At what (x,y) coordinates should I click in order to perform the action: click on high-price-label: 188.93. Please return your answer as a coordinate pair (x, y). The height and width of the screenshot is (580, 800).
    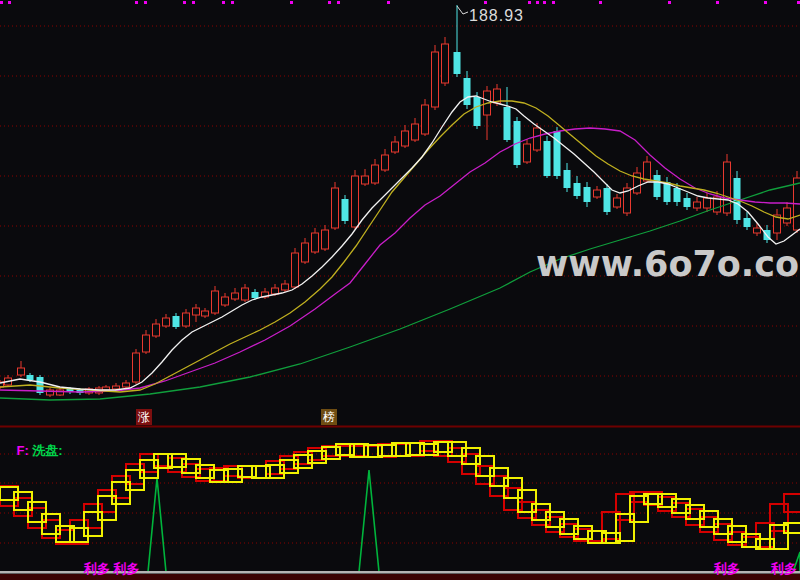
    Looking at the image, I should click on (496, 16).